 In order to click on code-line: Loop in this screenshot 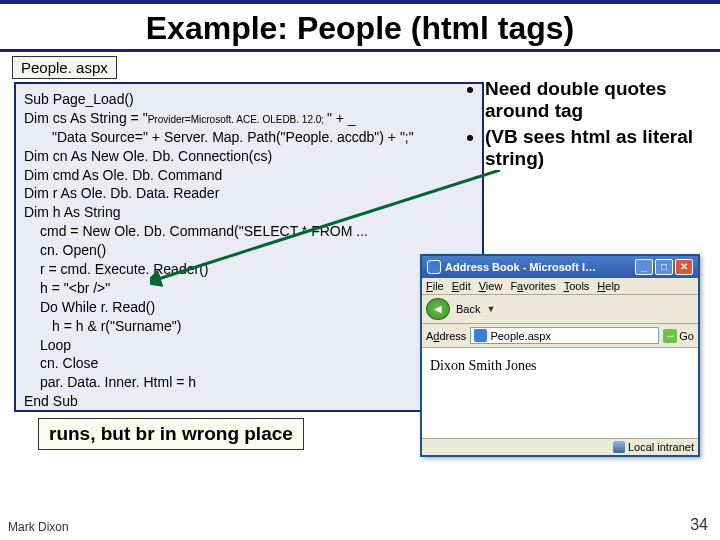, I will do `click(249, 346)`.